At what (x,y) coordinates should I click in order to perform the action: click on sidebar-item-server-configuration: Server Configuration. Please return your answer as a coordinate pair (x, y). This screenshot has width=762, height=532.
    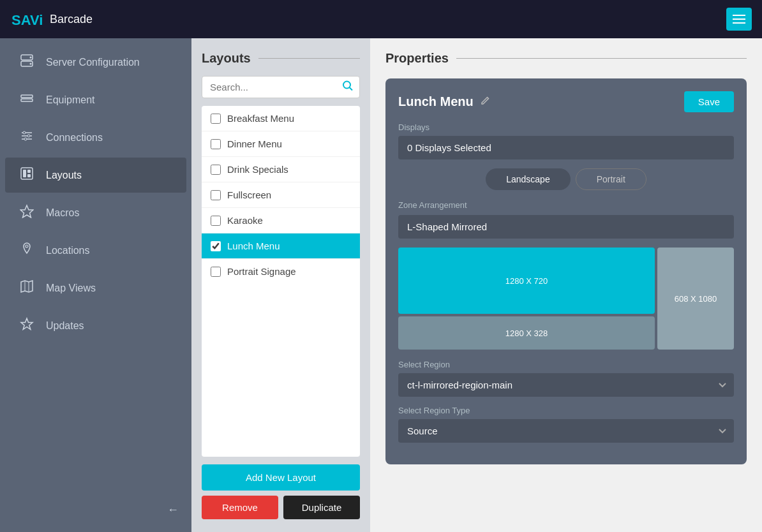
    Looking at the image, I should click on (96, 63).